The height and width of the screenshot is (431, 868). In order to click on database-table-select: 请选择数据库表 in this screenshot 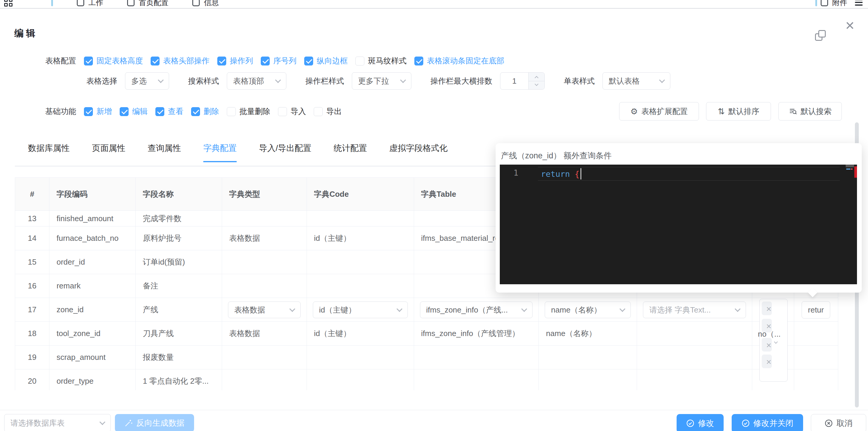, I will do `click(57, 423)`.